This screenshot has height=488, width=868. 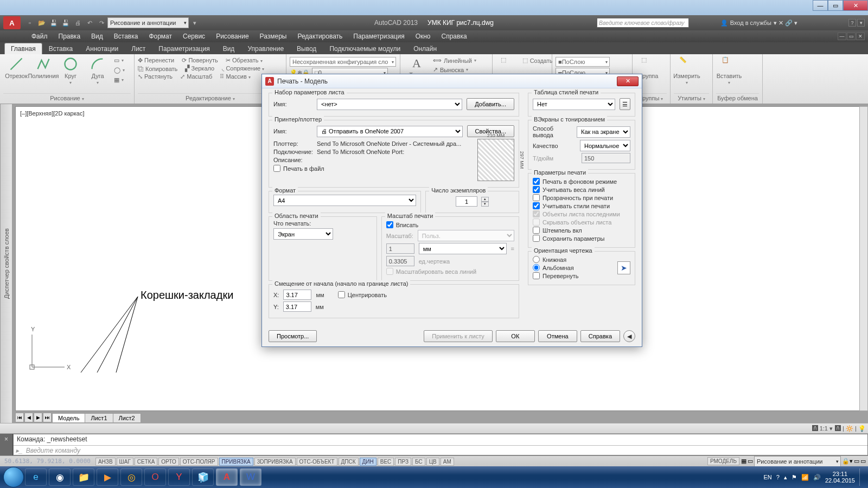 What do you see at coordinates (778, 477) in the screenshot?
I see `tray-help-icon: ?` at bounding box center [778, 477].